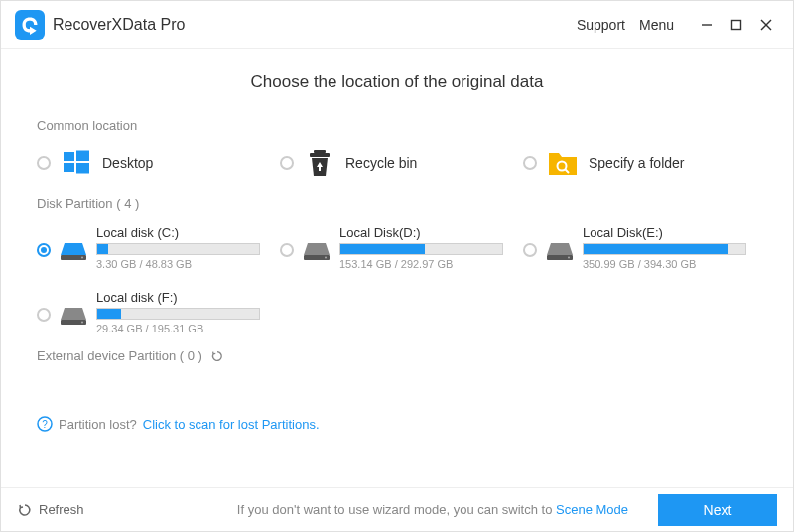 The image size is (794, 532). I want to click on partition-lost-text: Partition lost?, so click(97, 425).